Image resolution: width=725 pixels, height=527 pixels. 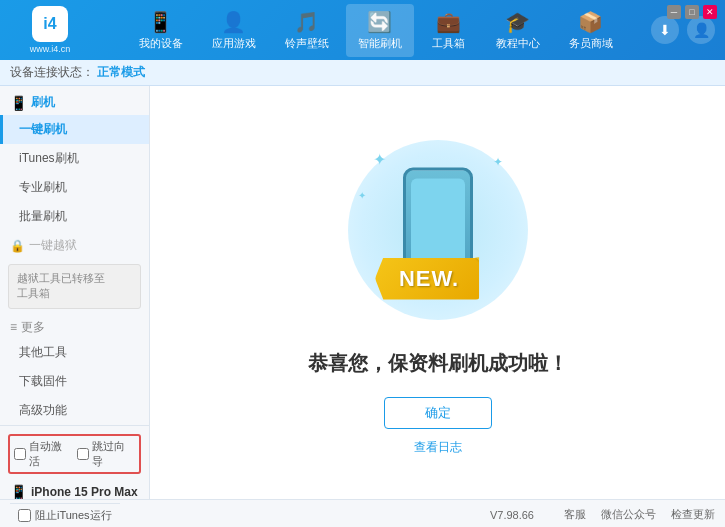 What do you see at coordinates (449, 30) in the screenshot?
I see `nav-toolbox: 💼 工具箱` at bounding box center [449, 30].